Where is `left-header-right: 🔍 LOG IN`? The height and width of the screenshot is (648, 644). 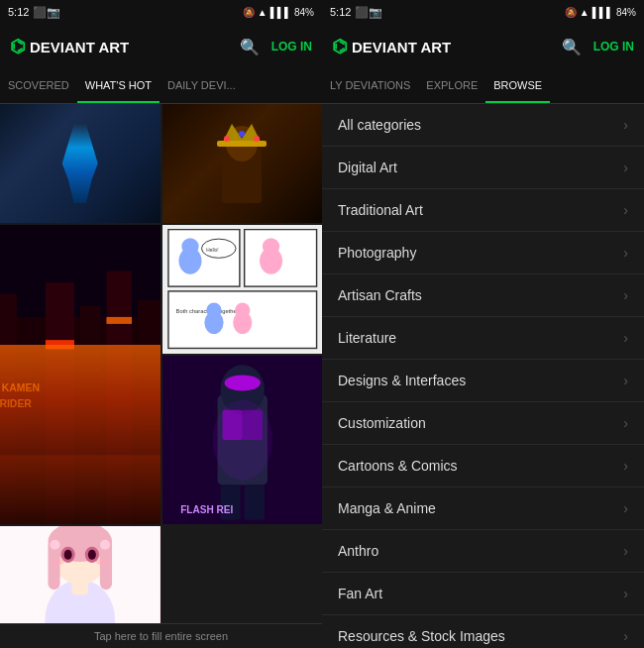
left-header-right: 🔍 LOG IN is located at coordinates (275, 48).